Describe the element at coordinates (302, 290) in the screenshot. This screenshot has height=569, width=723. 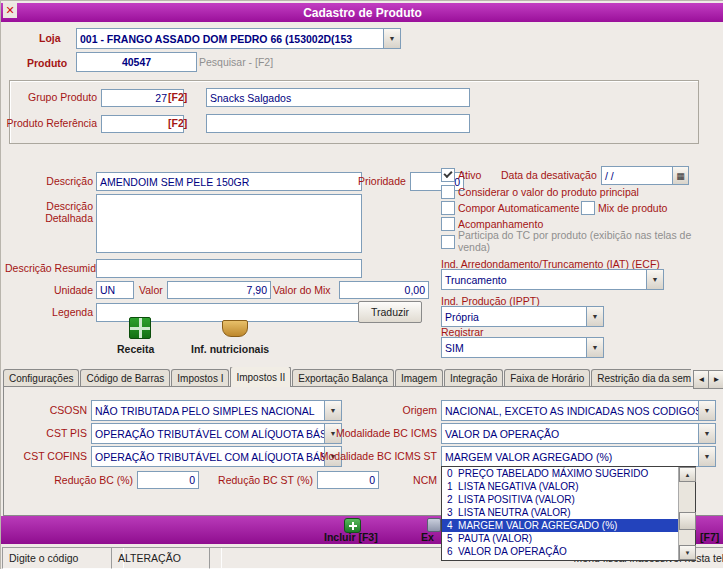
I see `valor-do-mix-label: Valor do Mix` at that location.